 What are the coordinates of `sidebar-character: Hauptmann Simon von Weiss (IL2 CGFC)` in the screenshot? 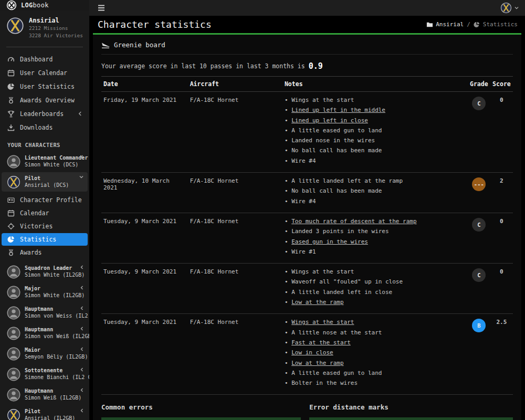 It's located at (45, 313).